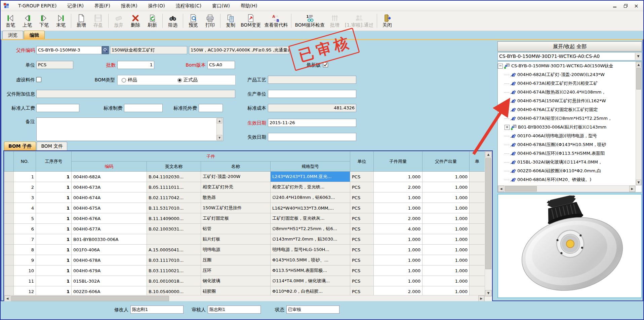  Describe the element at coordinates (245, 271) in the screenshot. I see `table-row: 10 1 004H0-679A B.03.1110021... 压环 Φ113.…` at that location.